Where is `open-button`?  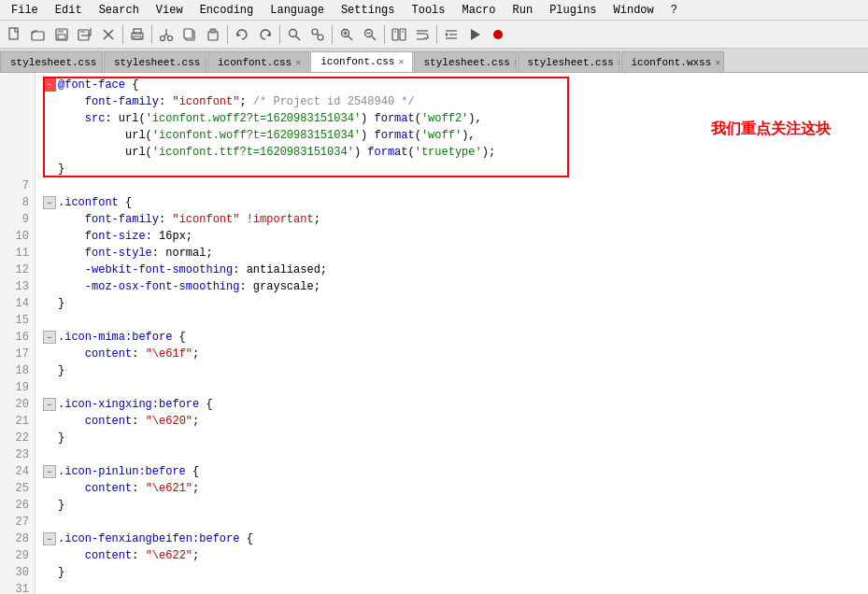 open-button is located at coordinates (38, 35).